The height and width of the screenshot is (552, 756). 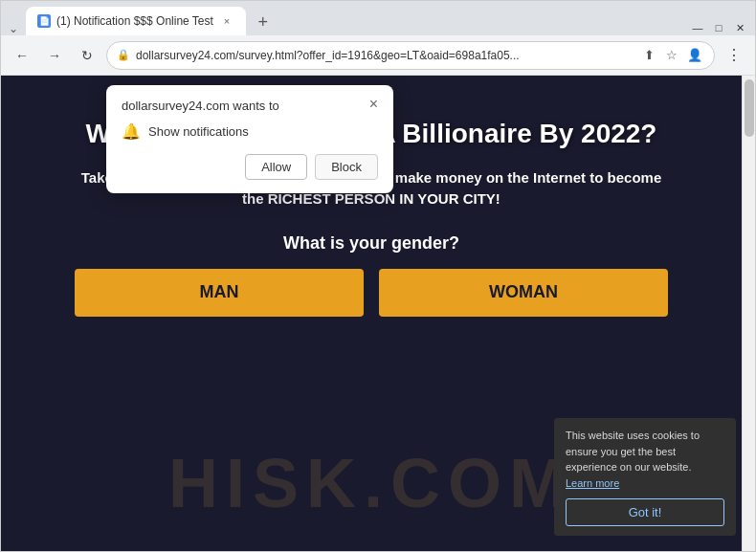 I want to click on watermark: HISK.COM, so click(x=371, y=483).